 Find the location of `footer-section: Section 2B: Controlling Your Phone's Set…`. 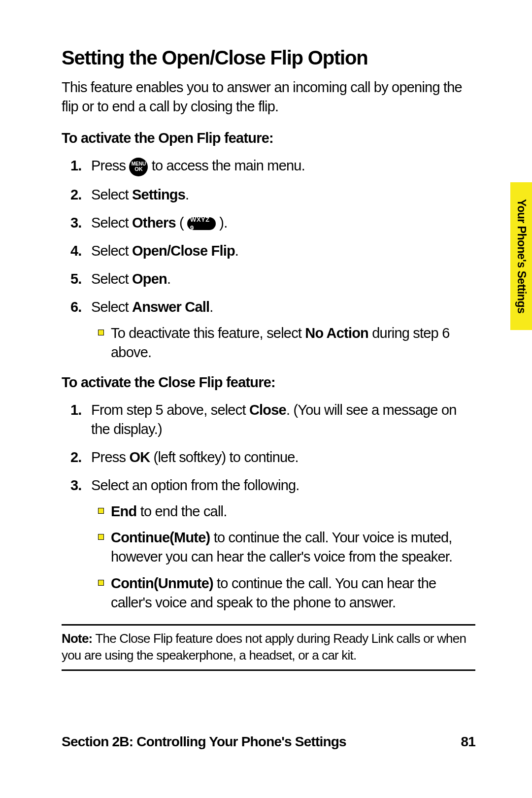

footer-section: Section 2B: Controlling Your Phone's Set… is located at coordinates (204, 742).